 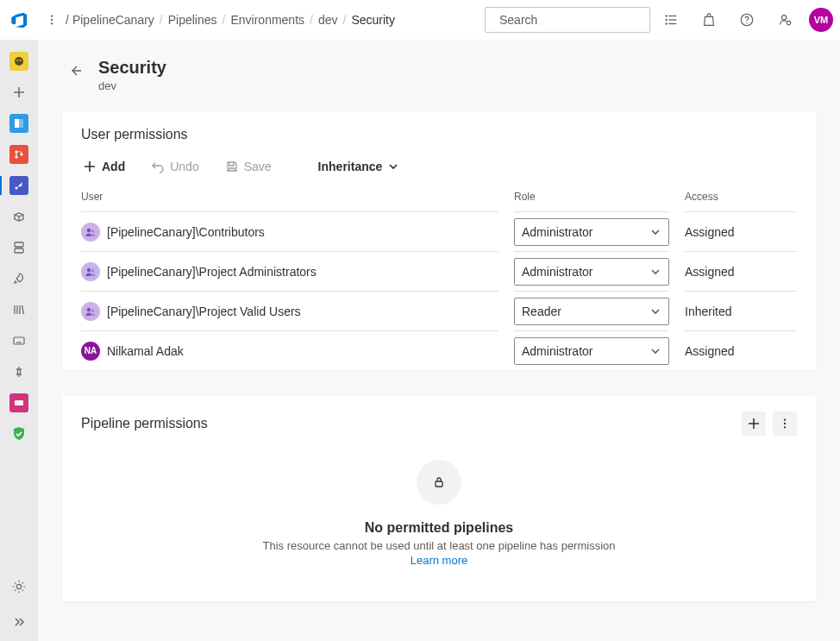 What do you see at coordinates (19, 154) in the screenshot?
I see `repos-icon` at bounding box center [19, 154].